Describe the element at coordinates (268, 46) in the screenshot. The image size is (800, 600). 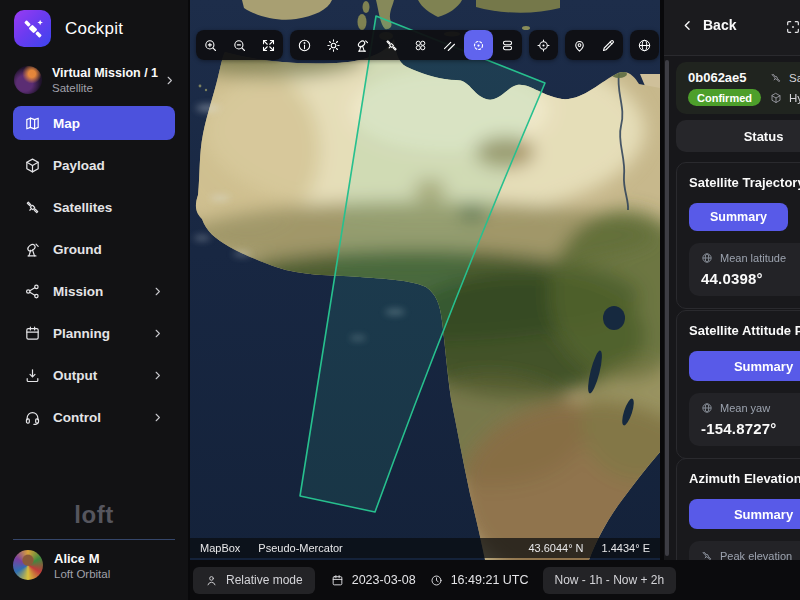
I see `fullscreen-icon` at that location.